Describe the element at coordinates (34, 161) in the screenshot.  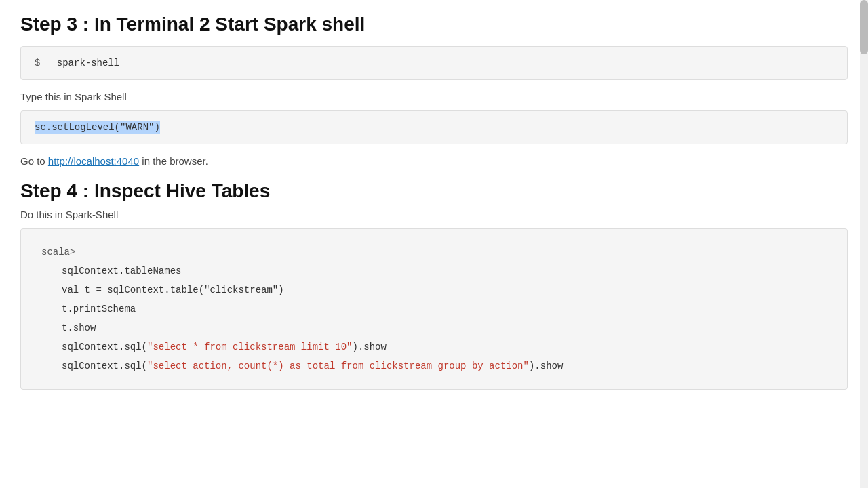
I see `goto-prefix: Go to` at that location.